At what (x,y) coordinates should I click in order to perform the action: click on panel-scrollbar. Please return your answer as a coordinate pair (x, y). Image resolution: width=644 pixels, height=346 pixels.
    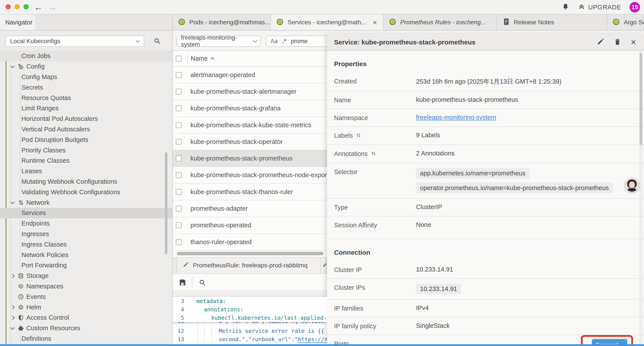
    Looking at the image, I should click on (641, 99).